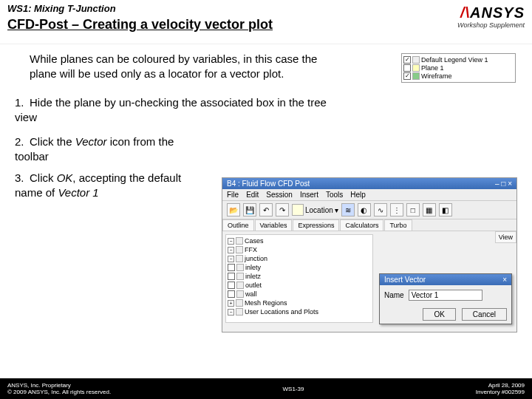 This screenshot has height=399, width=532. I want to click on redo-icon: ↷, so click(282, 210).